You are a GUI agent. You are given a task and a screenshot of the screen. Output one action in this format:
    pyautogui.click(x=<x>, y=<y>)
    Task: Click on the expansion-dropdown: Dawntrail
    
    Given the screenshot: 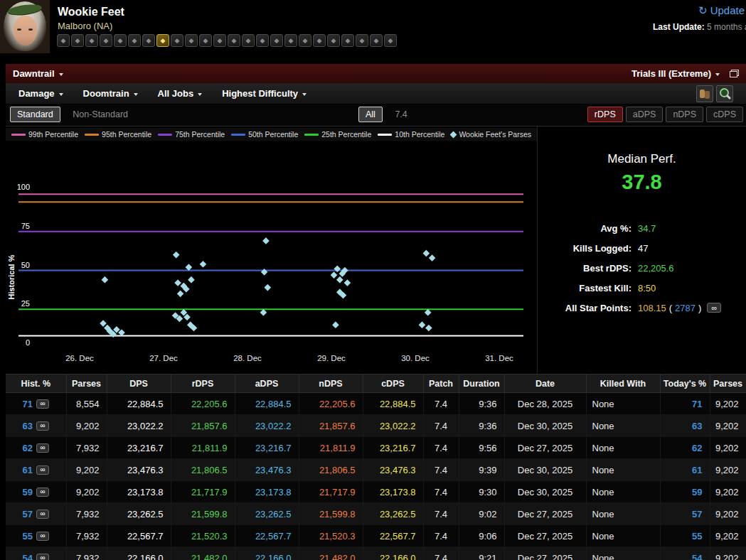 What is the action you would take?
    pyautogui.click(x=38, y=74)
    